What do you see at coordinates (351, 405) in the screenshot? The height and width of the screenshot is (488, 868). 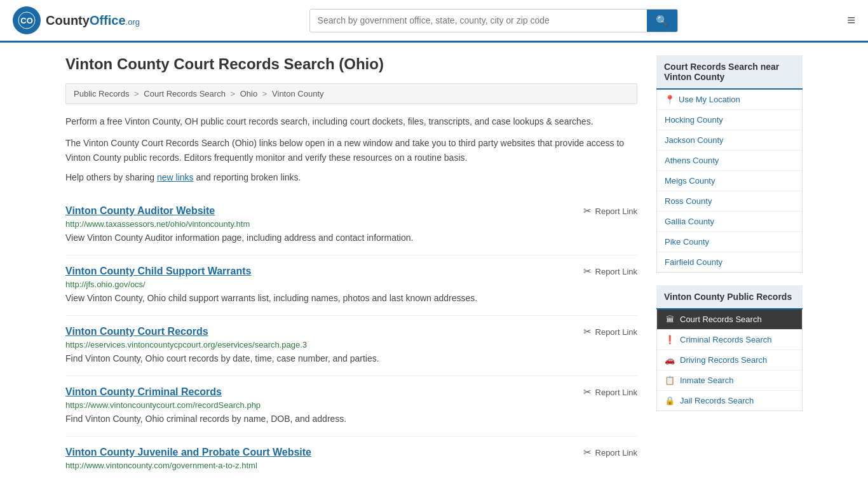 I see `result-url-3: https://www.vintoncountycourt.com/record…` at bounding box center [351, 405].